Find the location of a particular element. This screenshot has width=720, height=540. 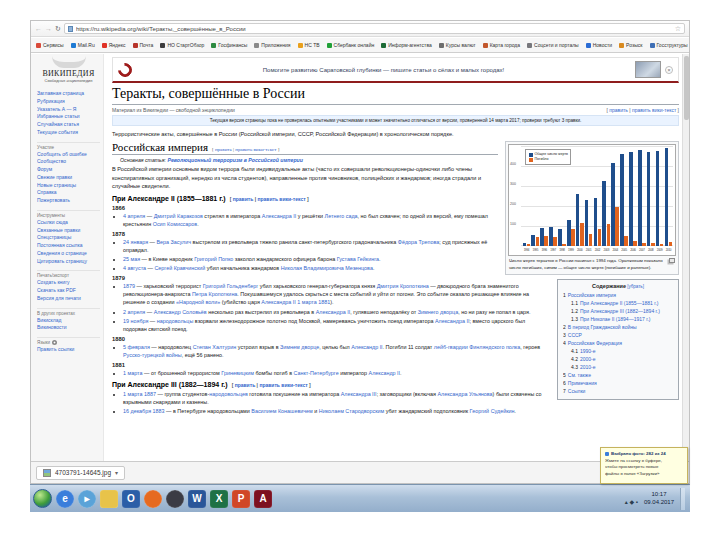

bookmark-item: Новости is located at coordinates (599, 45).